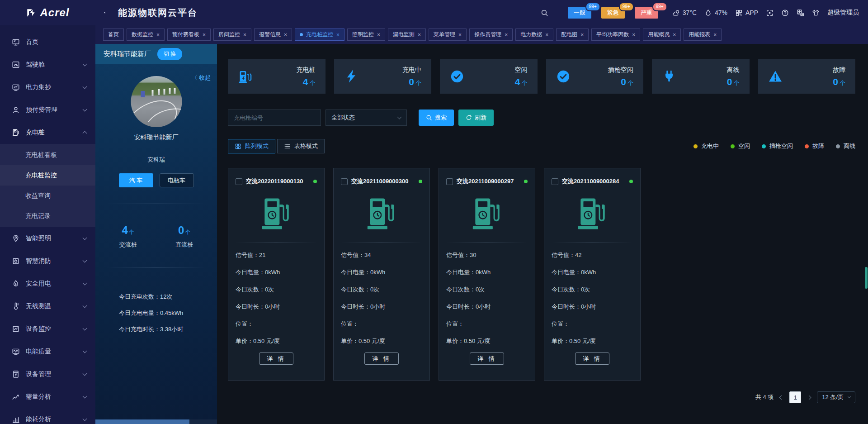 This screenshot has height=424, width=868. I want to click on status-dot, so click(420, 181).